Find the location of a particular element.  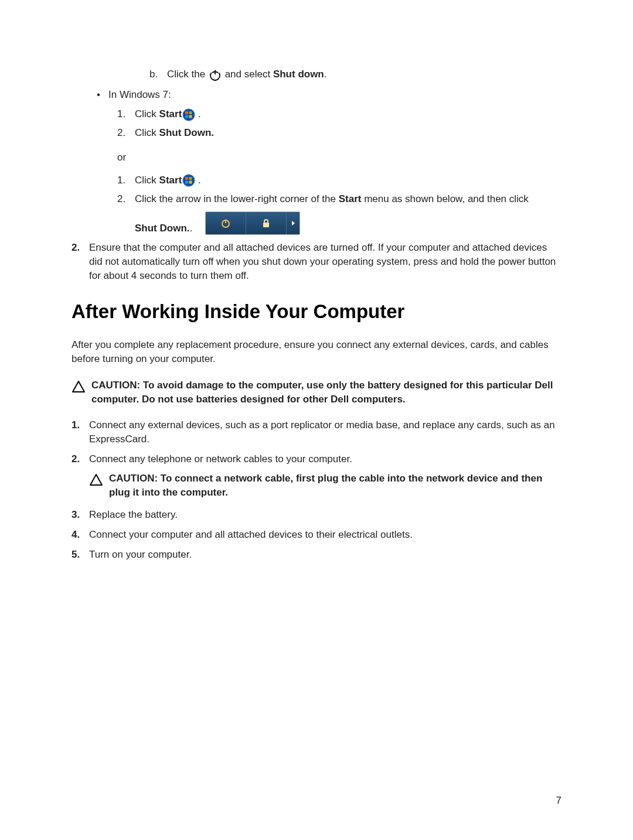

outer-step-2-num: 2. is located at coordinates (80, 261).